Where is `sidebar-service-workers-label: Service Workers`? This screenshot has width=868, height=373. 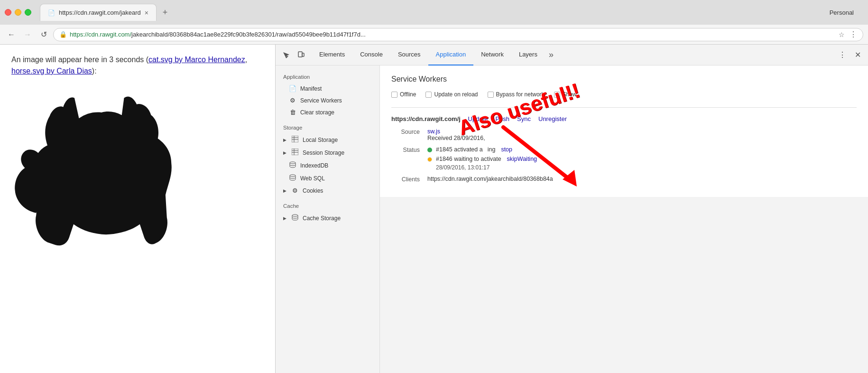 sidebar-service-workers-label: Service Workers is located at coordinates (321, 101).